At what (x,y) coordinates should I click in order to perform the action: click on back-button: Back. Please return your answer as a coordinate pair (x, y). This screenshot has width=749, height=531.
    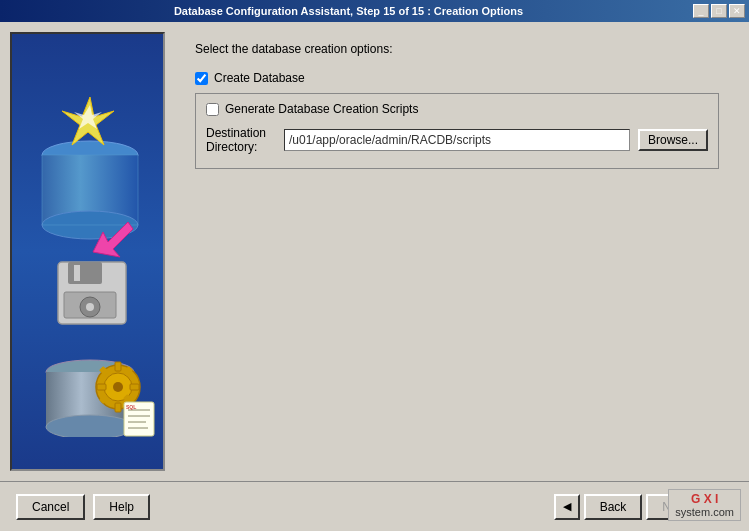
    Looking at the image, I should click on (614, 507).